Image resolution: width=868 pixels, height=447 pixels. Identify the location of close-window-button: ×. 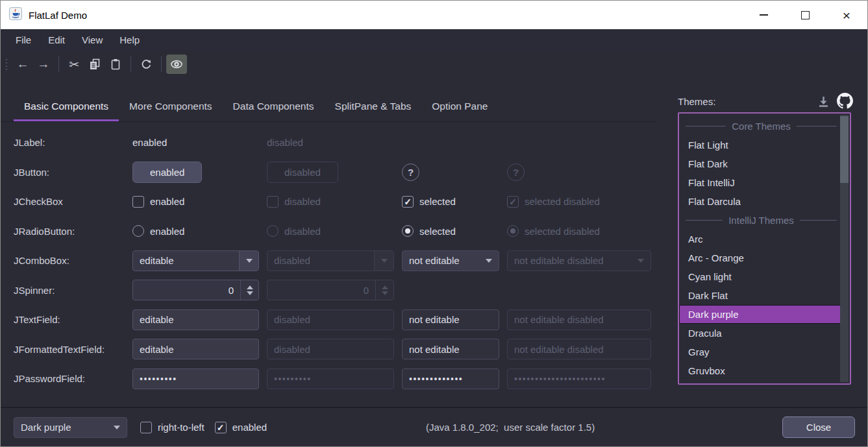
(847, 15).